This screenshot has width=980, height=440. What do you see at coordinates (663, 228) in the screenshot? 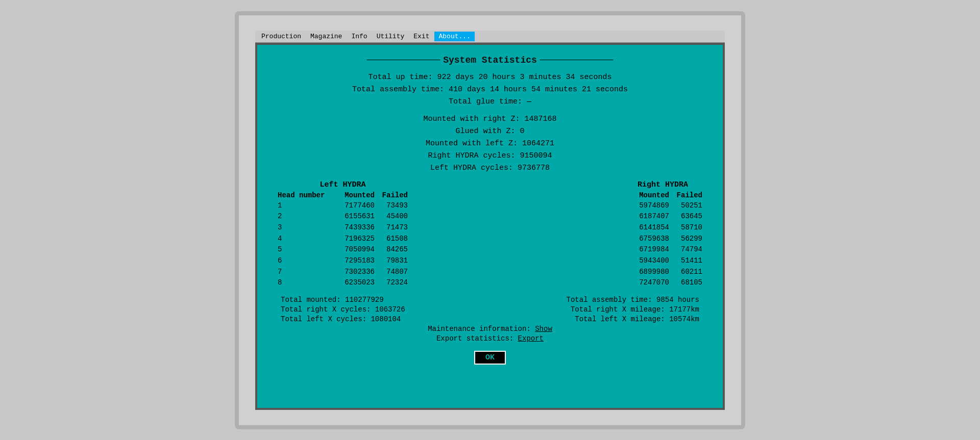
I see `table-row: 6141854 58710` at bounding box center [663, 228].